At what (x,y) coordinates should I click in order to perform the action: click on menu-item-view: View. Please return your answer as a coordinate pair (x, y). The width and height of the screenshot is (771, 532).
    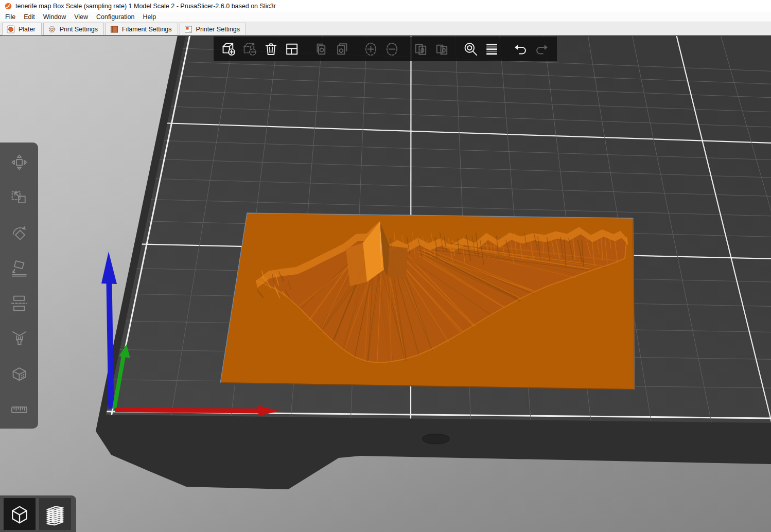
    Looking at the image, I should click on (81, 17).